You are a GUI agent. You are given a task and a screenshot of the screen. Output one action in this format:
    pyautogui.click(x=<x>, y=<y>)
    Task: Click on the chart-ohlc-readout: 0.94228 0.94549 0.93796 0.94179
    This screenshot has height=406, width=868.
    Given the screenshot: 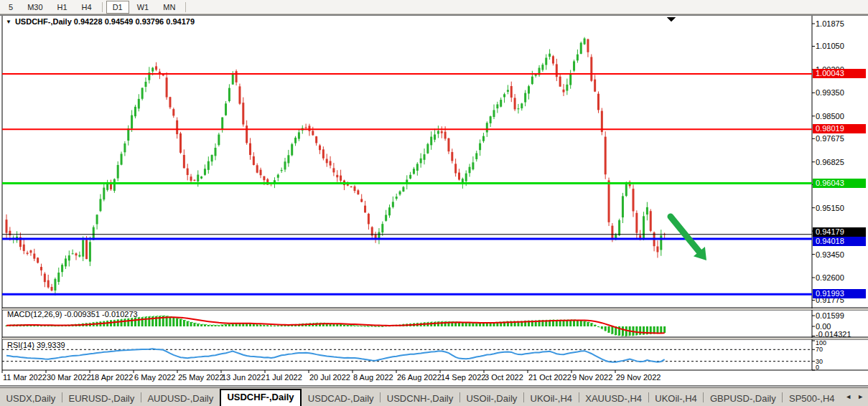 What is the action you would take?
    pyautogui.click(x=134, y=22)
    